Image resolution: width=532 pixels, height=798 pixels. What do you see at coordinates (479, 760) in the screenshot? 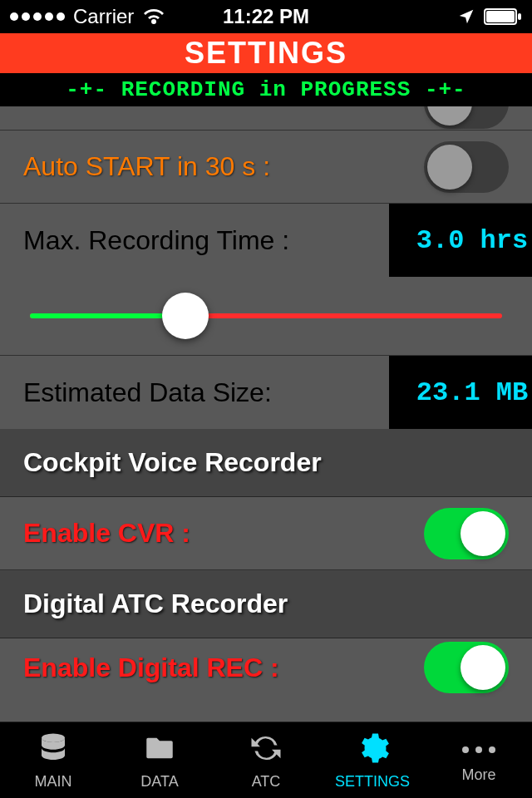
I see `tab-more: More` at bounding box center [479, 760].